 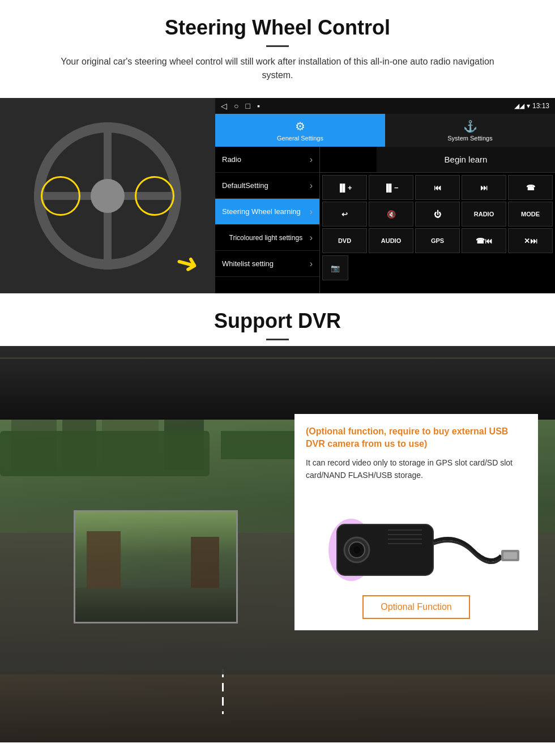 I want to click on back-icon: ↩, so click(x=344, y=214).